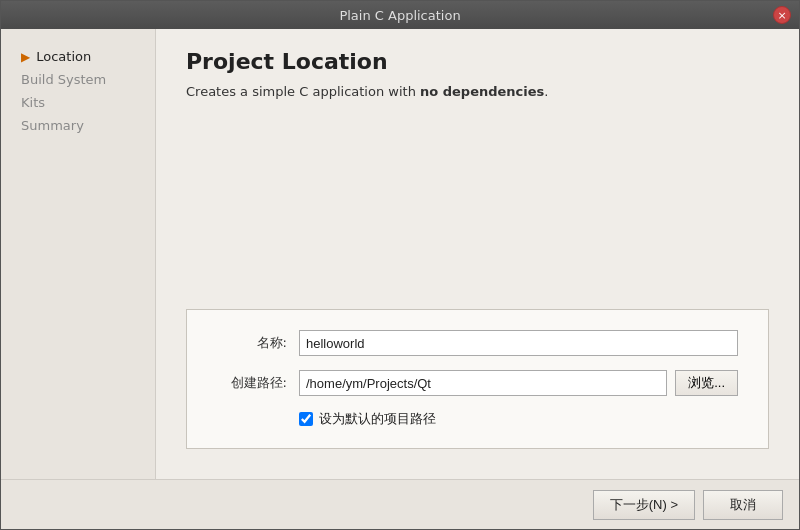 This screenshot has width=800, height=530. I want to click on description-bold: no dependencies, so click(482, 92).